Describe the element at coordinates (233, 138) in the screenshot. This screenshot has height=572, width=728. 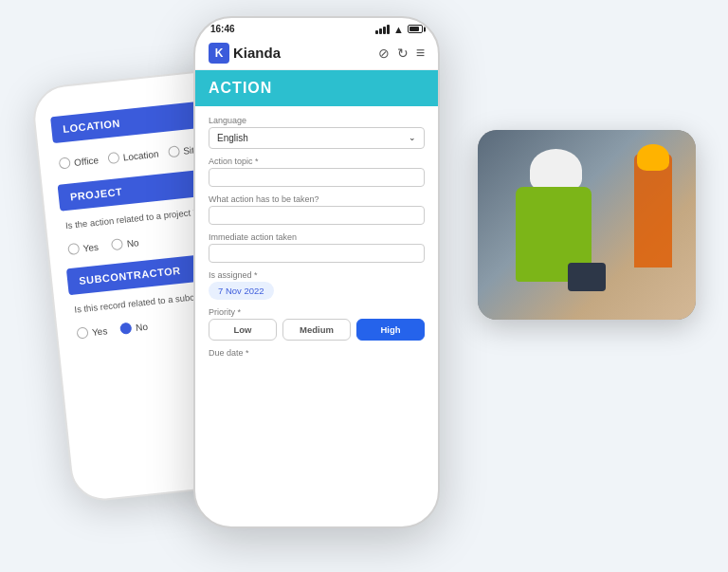
I see `language-value: English` at that location.